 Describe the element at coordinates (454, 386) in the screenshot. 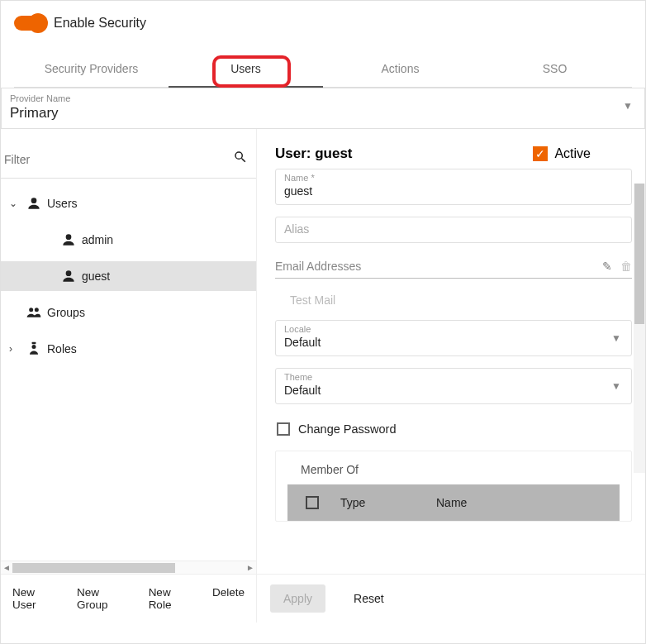

I see `theme-select: Theme Default ▼` at that location.